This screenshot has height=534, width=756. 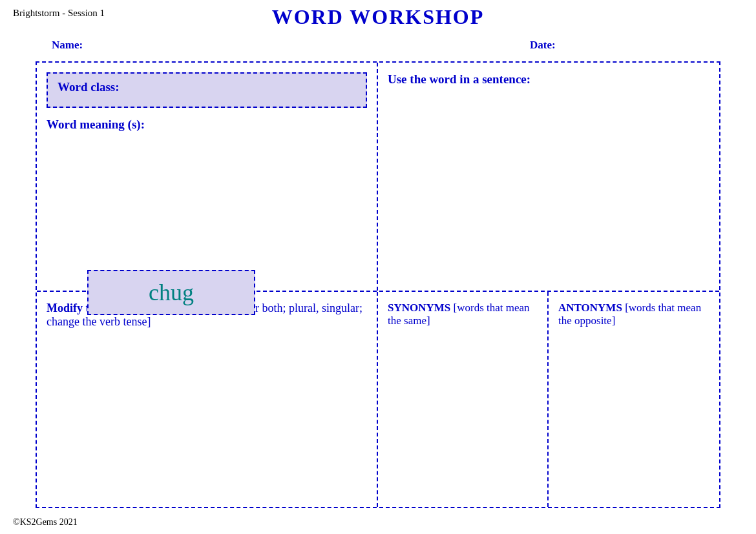 I want to click on word-bubble-container: chug, so click(x=171, y=293).